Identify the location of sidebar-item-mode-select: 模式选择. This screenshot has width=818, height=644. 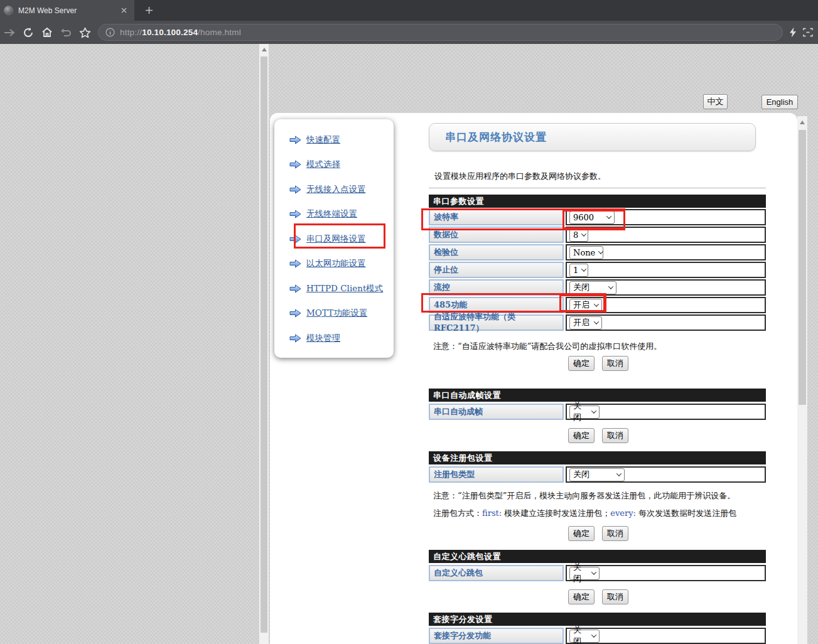
(334, 165).